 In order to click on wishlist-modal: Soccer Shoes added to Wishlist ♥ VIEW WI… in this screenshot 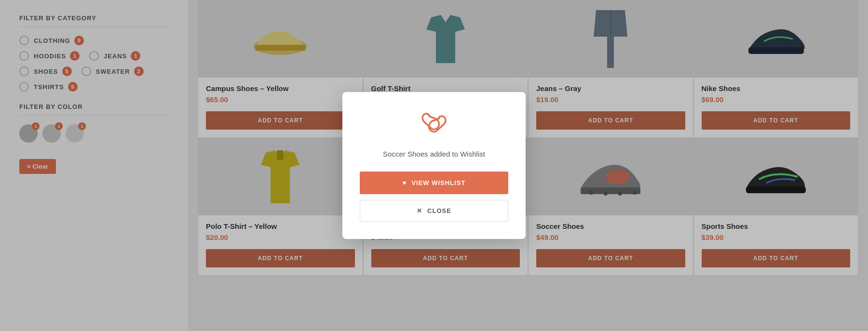, I will do `click(434, 166)`.